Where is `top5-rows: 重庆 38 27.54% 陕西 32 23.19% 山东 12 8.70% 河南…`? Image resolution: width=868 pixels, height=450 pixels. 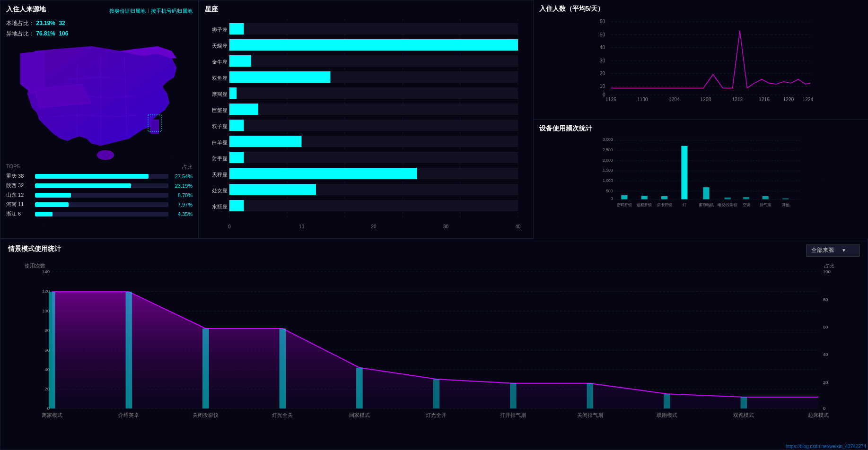 top5-rows: 重庆 38 27.54% 陕西 32 23.19% 山东 12 8.70% 河南… is located at coordinates (99, 195).